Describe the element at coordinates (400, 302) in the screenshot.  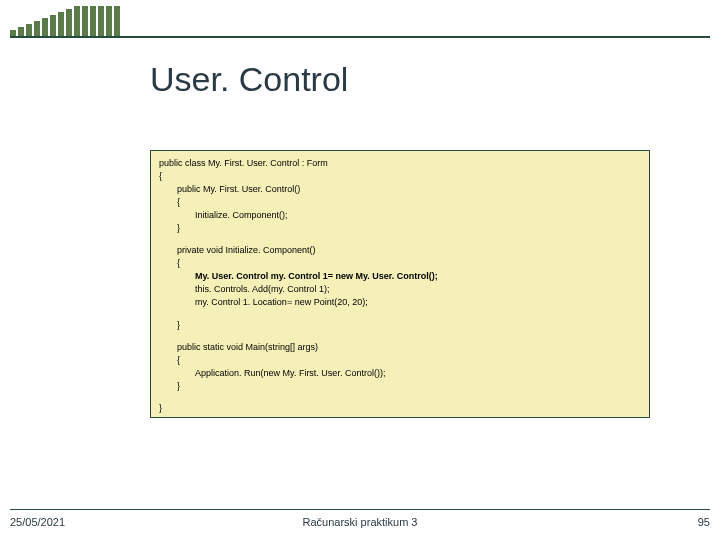
I see `code-line: my. Control 1. Location= new Point(20, 2…` at that location.